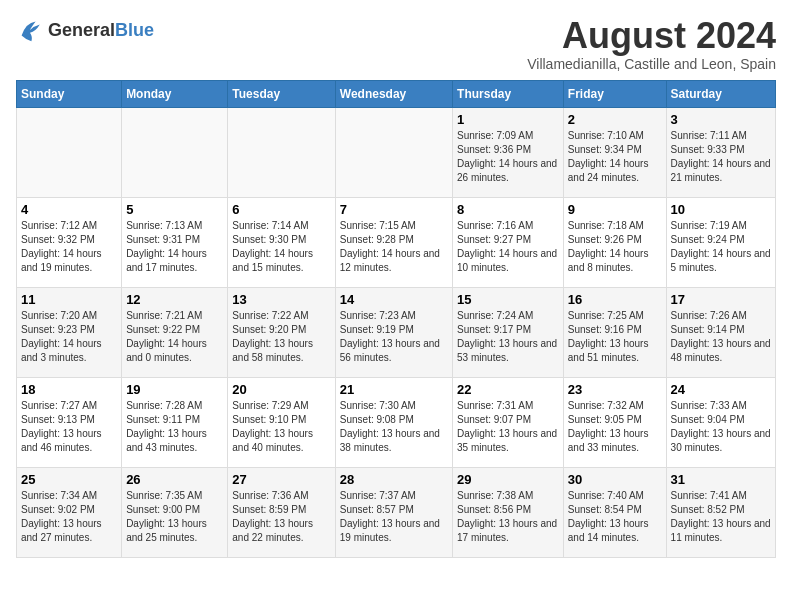 Image resolution: width=792 pixels, height=612 pixels. I want to click on calendar-week-row: 11Sunrise: 7:20 AM Sunset: 9:23 PM Dayli…, so click(396, 332).